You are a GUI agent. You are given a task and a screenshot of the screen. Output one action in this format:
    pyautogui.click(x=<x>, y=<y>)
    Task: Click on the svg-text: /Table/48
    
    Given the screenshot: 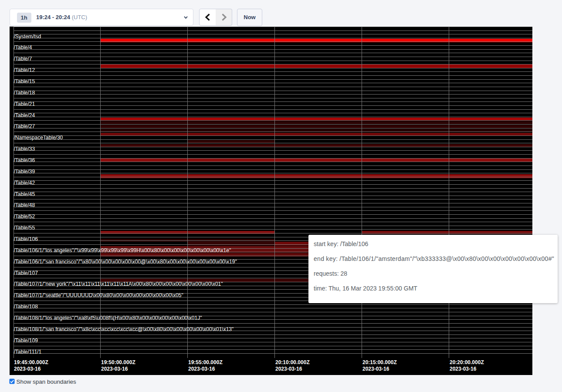 What is the action you would take?
    pyautogui.click(x=24, y=205)
    